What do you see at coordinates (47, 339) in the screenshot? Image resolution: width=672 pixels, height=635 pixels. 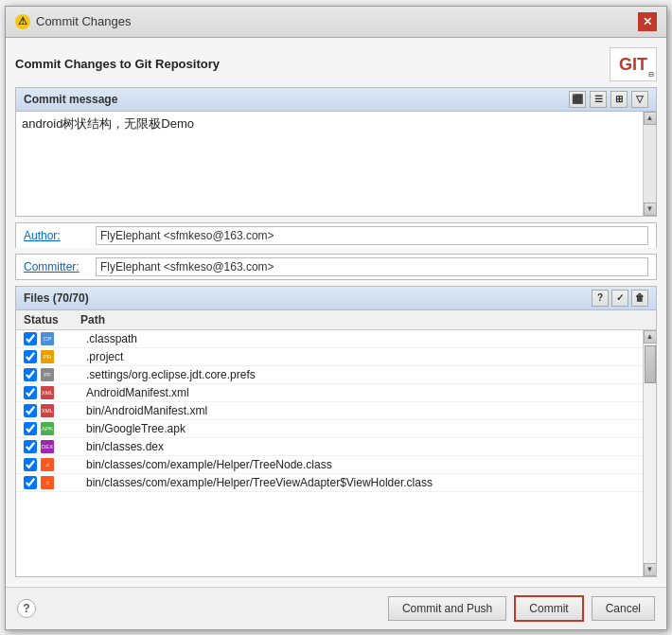 I see `file-type-icon: CP` at bounding box center [47, 339].